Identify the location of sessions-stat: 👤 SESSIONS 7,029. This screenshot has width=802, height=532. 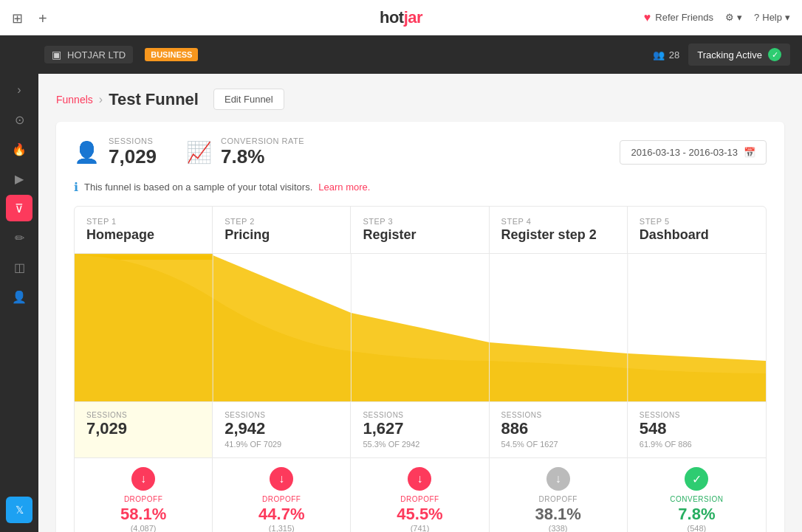
(115, 152).